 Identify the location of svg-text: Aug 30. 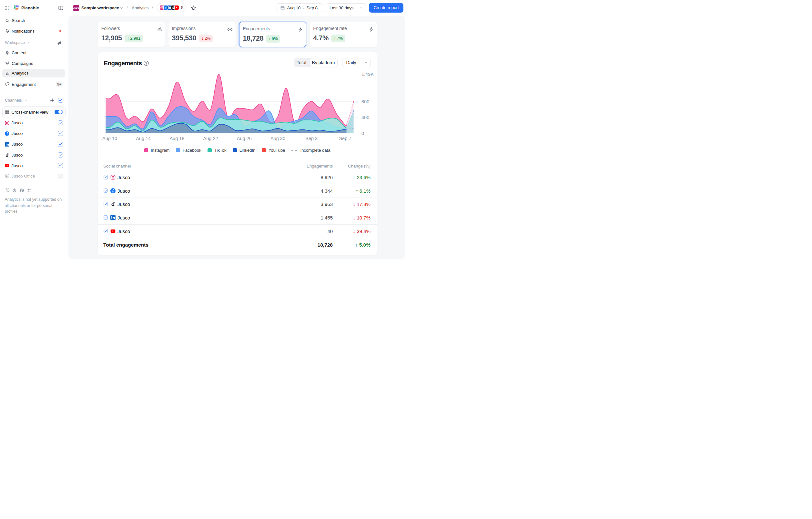
(278, 138).